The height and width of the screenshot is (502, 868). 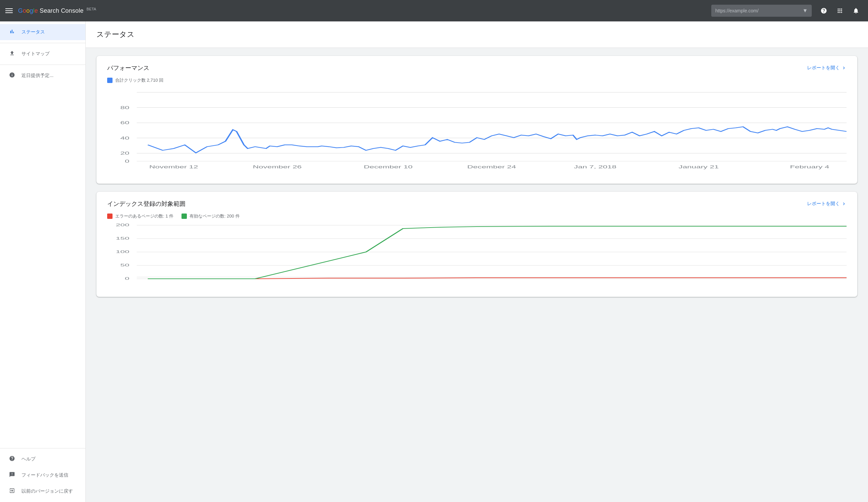 I want to click on svg-text: 80, so click(x=125, y=107).